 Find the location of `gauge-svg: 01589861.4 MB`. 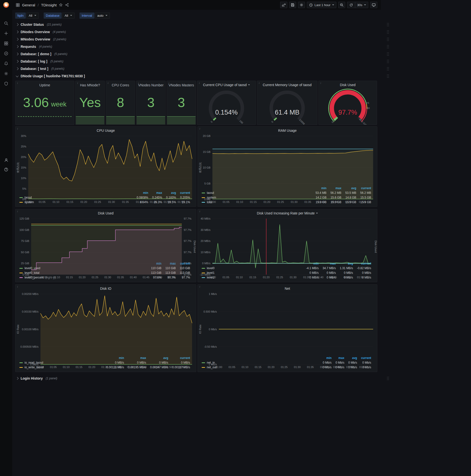

gauge-svg: 01589861.4 MB is located at coordinates (287, 106).